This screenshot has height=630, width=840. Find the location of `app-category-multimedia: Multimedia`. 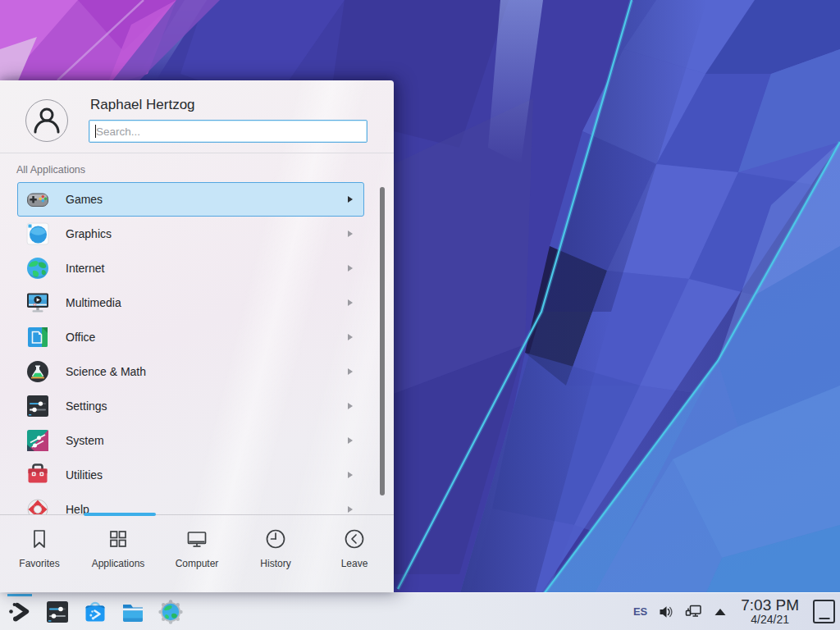

app-category-multimedia: Multimedia is located at coordinates (190, 303).